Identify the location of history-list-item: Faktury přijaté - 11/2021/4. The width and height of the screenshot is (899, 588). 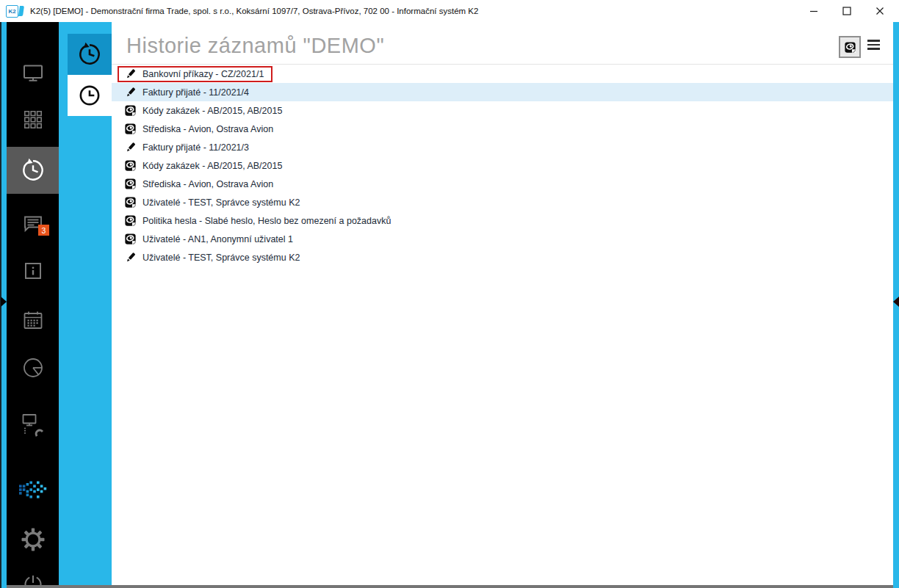
(502, 92).